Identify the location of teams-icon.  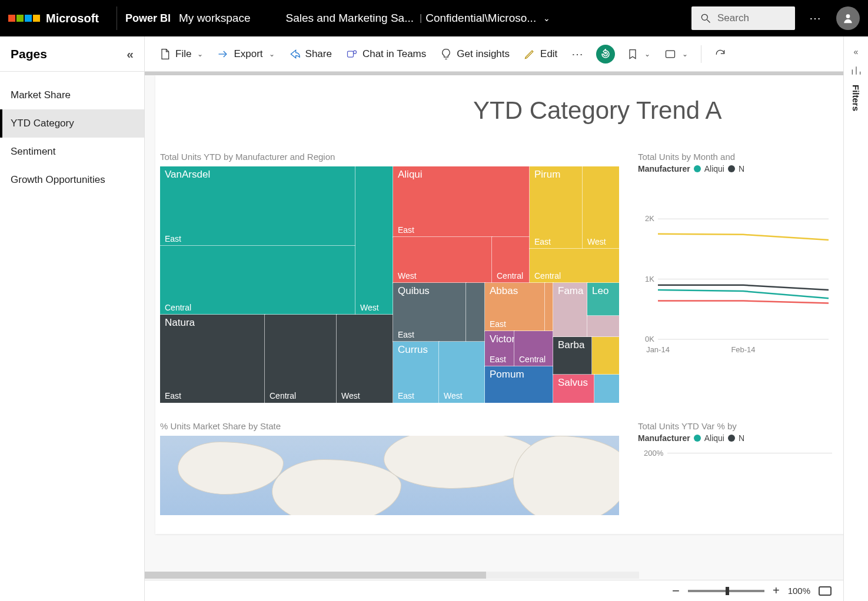
(352, 54).